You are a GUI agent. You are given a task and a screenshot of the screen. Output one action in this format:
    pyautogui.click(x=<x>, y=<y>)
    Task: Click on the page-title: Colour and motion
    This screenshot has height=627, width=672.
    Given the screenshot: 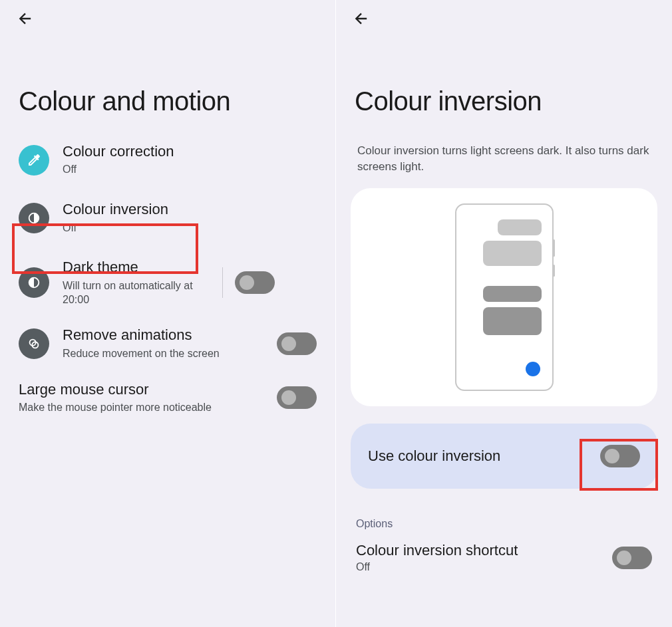 What is the action you would take?
    pyautogui.click(x=168, y=72)
    